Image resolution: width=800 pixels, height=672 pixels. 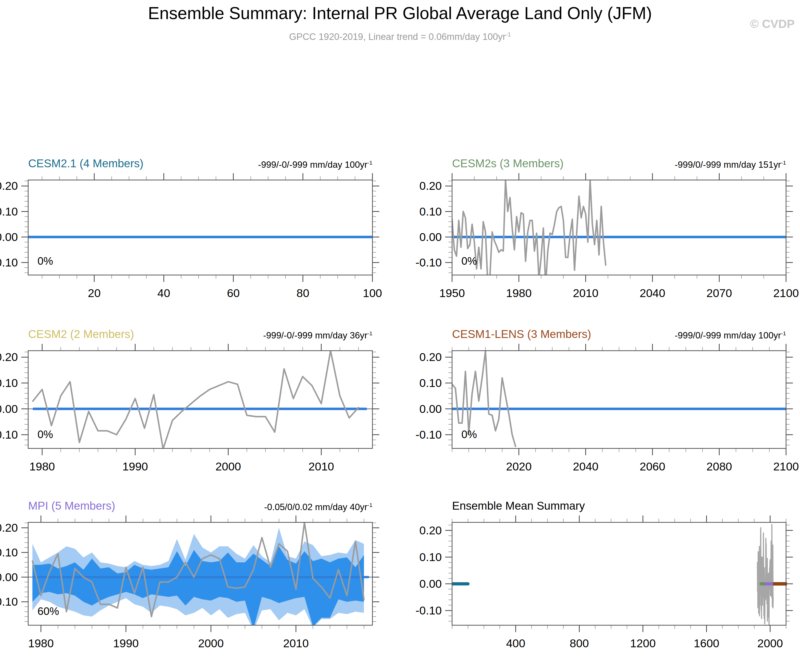 What do you see at coordinates (48, 611) in the screenshot?
I see `svg-text: 60%` at bounding box center [48, 611].